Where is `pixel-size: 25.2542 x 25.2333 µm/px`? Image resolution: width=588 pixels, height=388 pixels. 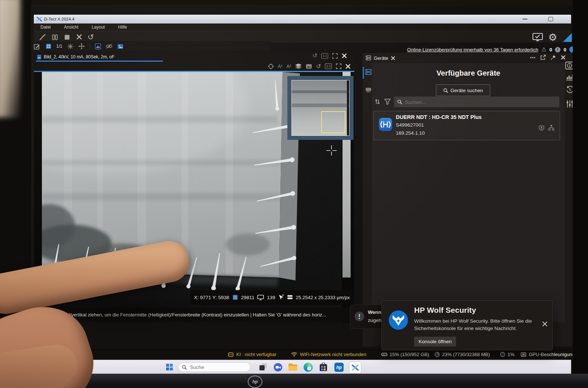
pixel-size: 25.2542 x 25.2333 µm/px is located at coordinates (323, 297).